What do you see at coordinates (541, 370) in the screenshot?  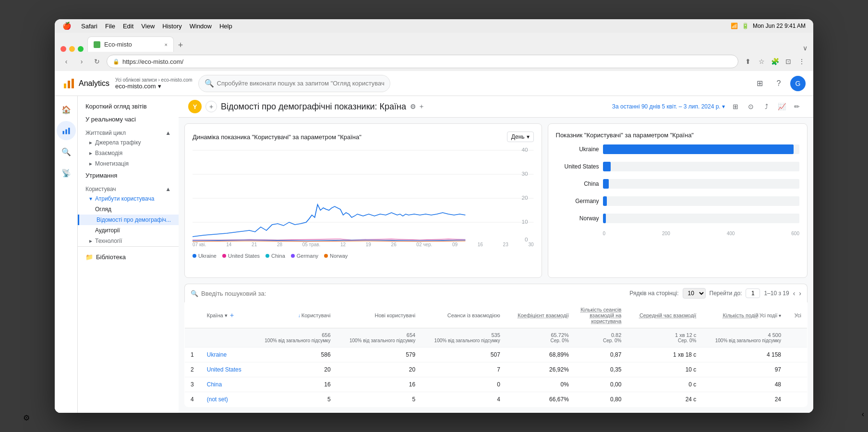 I see `row2-engagement-rate: 26,92%` at bounding box center [541, 370].